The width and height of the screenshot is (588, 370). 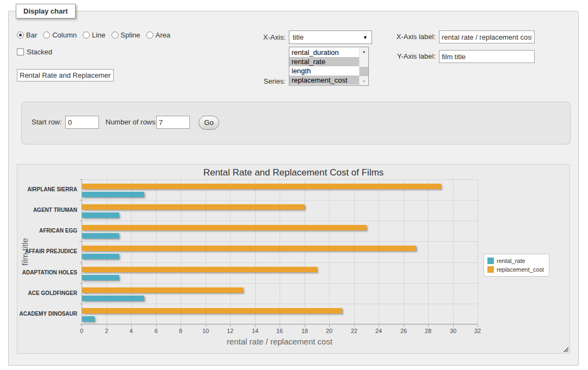 I want to click on x-tick-label: 28, so click(x=428, y=331).